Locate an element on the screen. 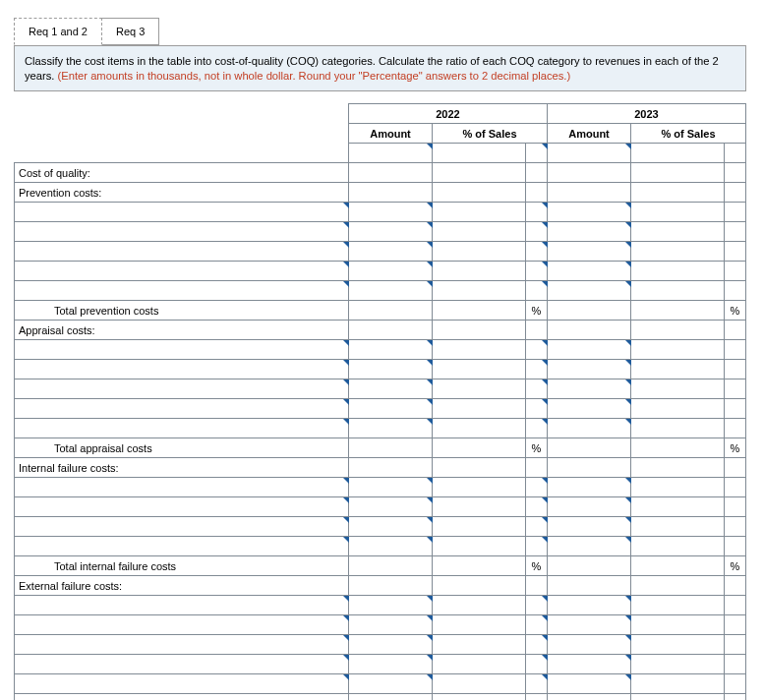  tab-req3: Req 3 is located at coordinates (130, 31).